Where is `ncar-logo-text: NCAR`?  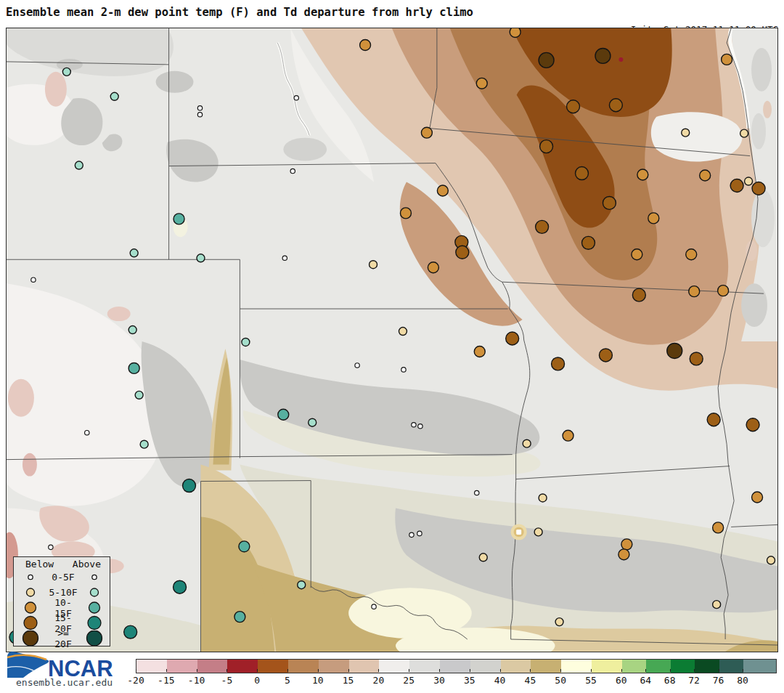 ncar-logo-text: NCAR is located at coordinates (81, 668).